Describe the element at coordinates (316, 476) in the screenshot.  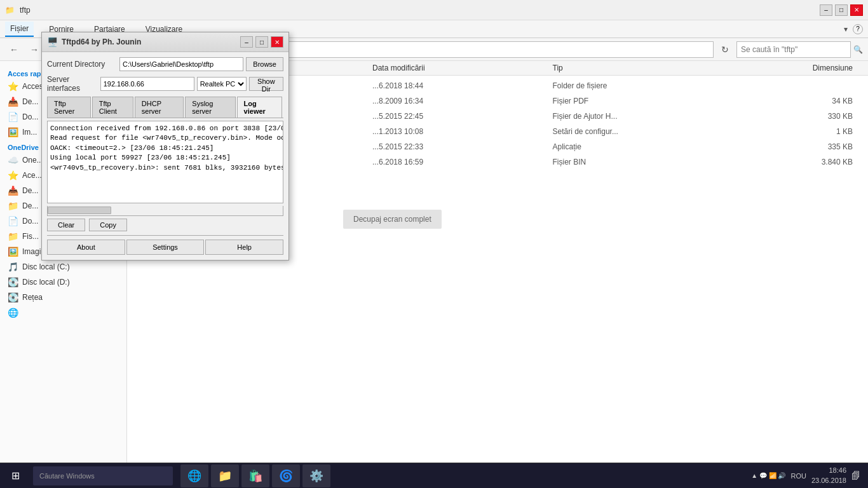
I see `taskbar-app-app4: ⚙️` at that location.